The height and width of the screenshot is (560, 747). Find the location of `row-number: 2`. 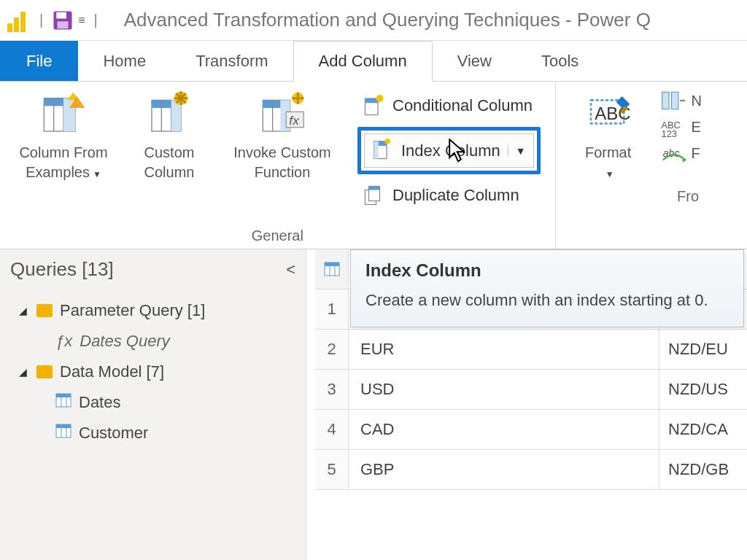

row-number: 2 is located at coordinates (332, 349).